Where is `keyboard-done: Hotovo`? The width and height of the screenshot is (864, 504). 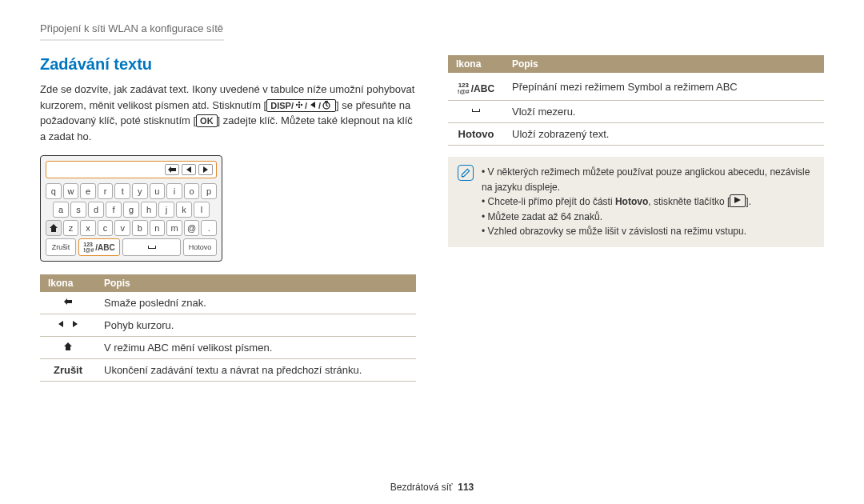
keyboard-done: Hotovo is located at coordinates (200, 247).